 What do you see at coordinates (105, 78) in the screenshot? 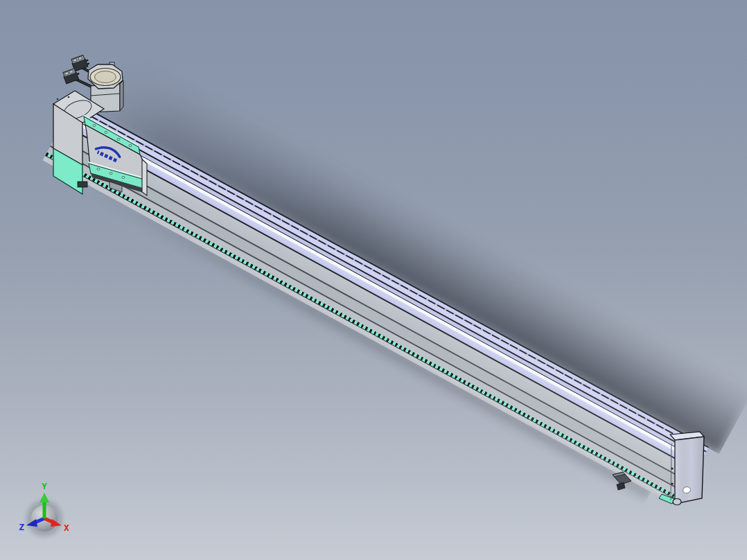
I see `motor-flange-inner` at bounding box center [105, 78].